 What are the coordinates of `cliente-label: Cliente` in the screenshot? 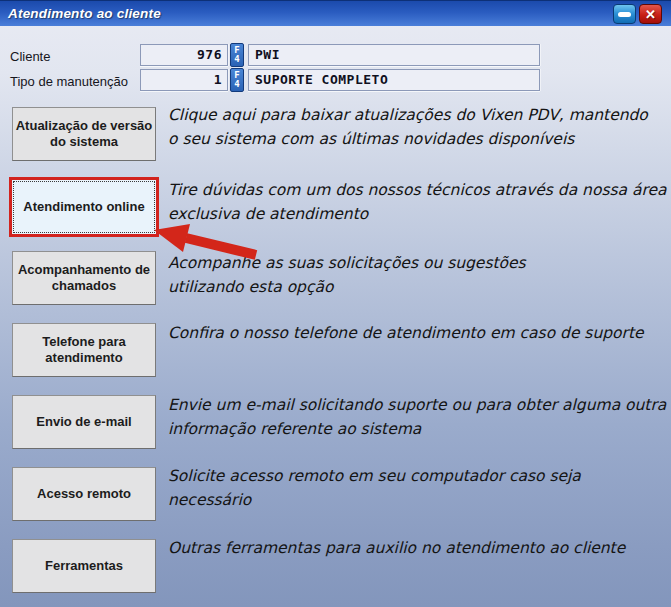 It's located at (30, 56).